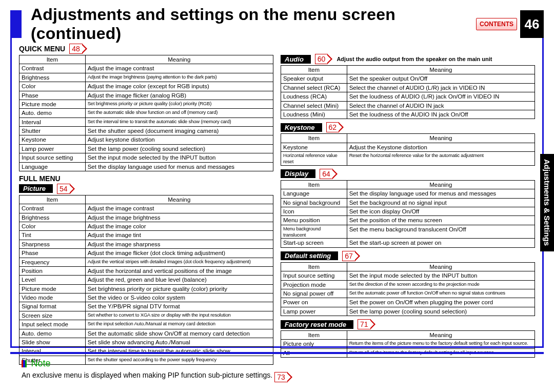 The height and width of the screenshot is (392, 554). I want to click on audio-label: Audio, so click(295, 60).